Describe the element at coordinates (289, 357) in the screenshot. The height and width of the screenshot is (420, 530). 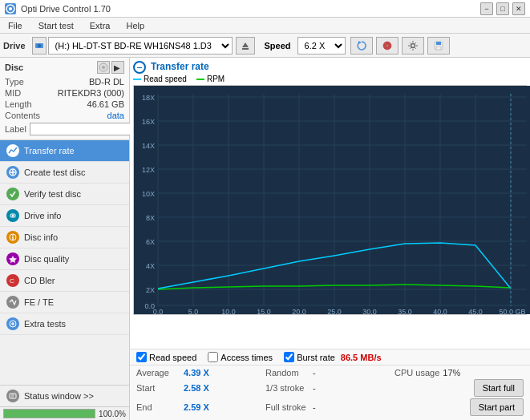
I see `burst-rate-checkbox` at that location.